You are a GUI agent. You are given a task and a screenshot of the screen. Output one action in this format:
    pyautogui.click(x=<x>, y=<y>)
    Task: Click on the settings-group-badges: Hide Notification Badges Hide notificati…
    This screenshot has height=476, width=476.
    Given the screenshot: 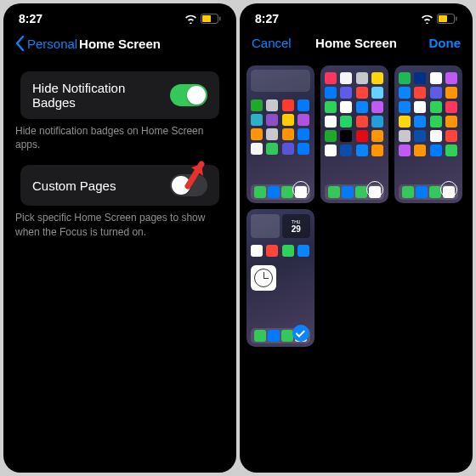 What is the action you would take?
    pyautogui.click(x=120, y=111)
    